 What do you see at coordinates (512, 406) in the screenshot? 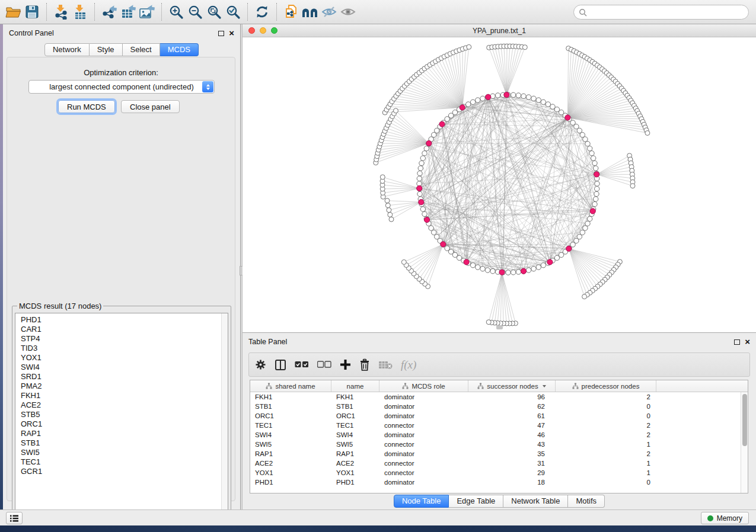
I see `table-cell: 62` at bounding box center [512, 406].